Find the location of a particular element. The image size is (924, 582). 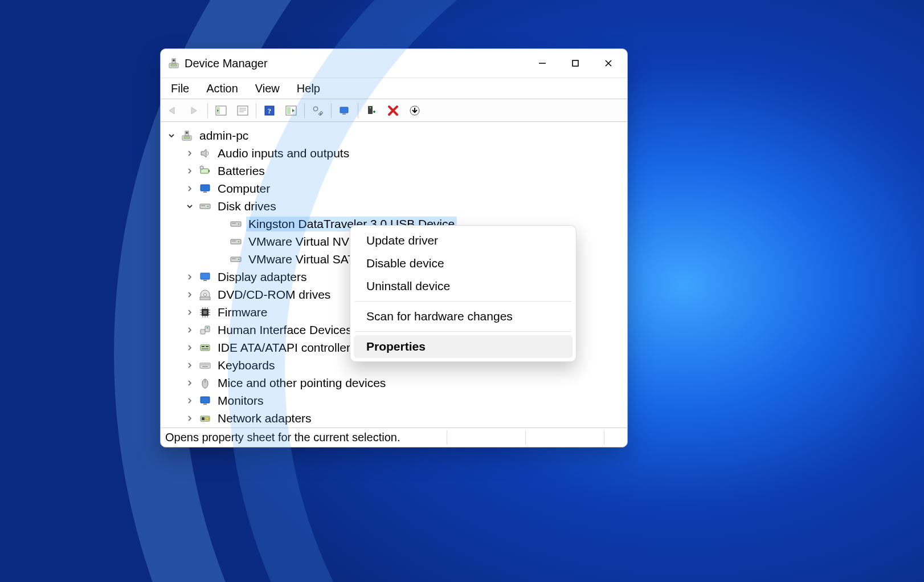

minimize-button is located at coordinates (542, 63).